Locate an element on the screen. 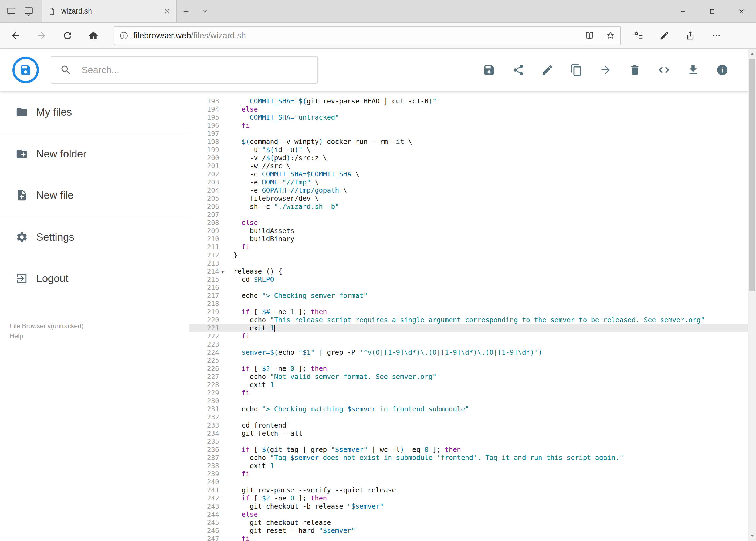  web-notes-pen-icon is located at coordinates (664, 36).